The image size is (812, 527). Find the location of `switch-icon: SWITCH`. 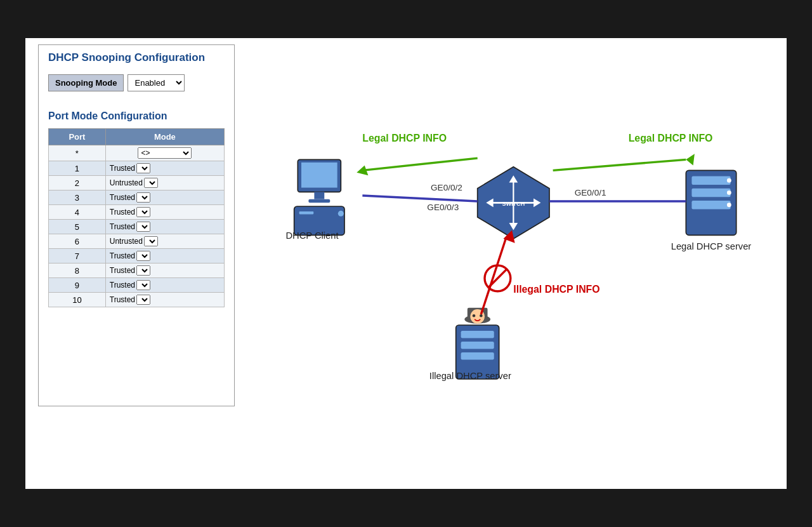

switch-icon: SWITCH is located at coordinates (514, 203).